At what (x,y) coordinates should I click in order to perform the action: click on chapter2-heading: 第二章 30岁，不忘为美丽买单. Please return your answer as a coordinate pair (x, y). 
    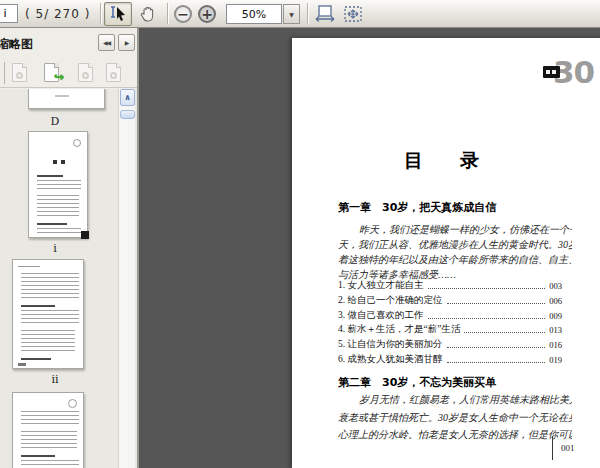
    Looking at the image, I should click on (417, 382).